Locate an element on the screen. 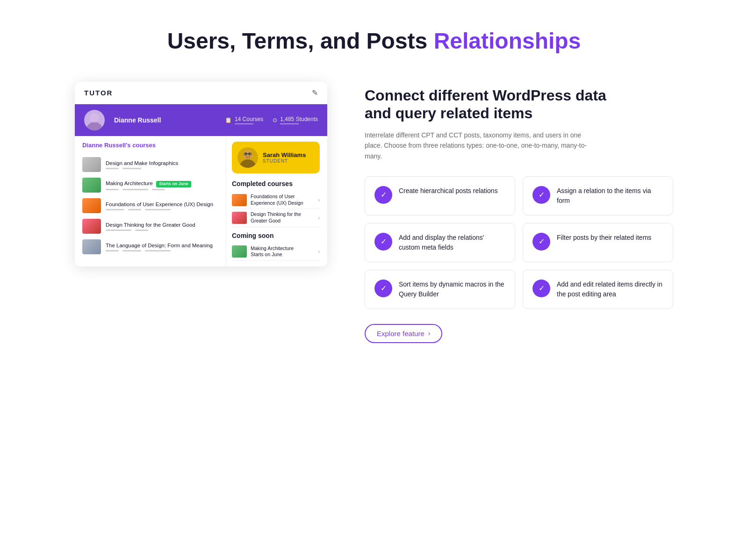 This screenshot has height=560, width=748. tutor-logo: TUTOR is located at coordinates (98, 93).